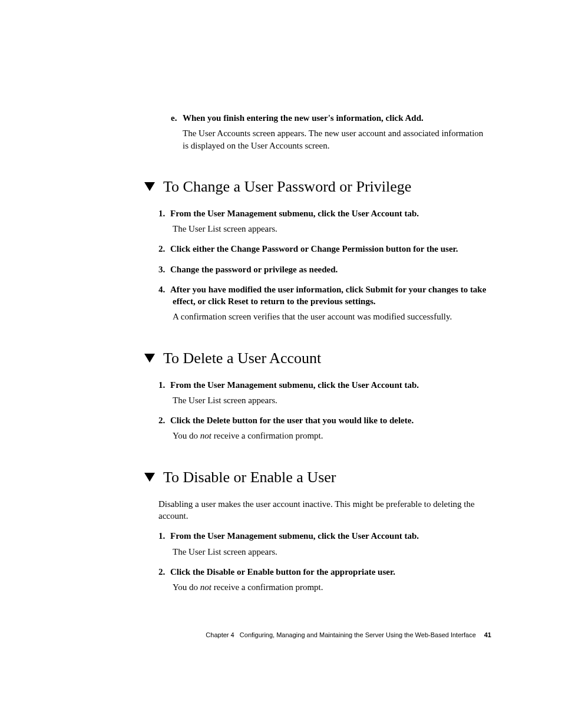 This screenshot has width=562, height=728. I want to click on step-e-bold: When you finish entering the new user's …, so click(303, 118).